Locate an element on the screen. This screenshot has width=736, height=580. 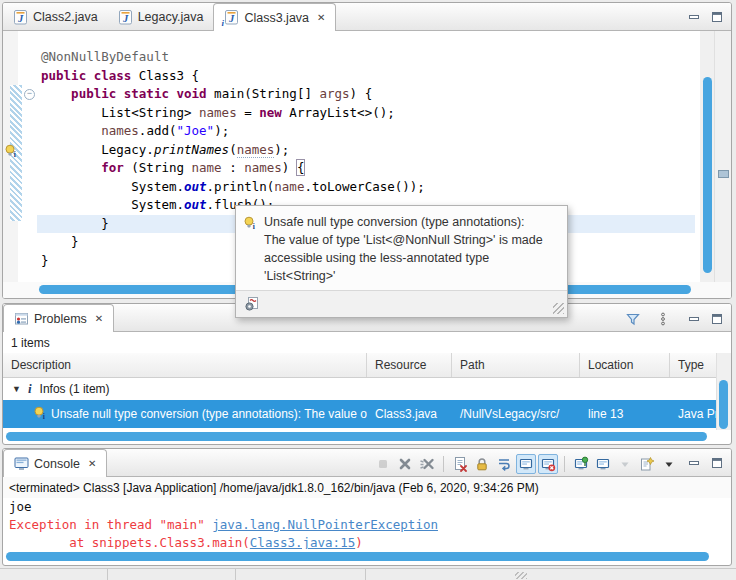
filter-icon is located at coordinates (633, 319).